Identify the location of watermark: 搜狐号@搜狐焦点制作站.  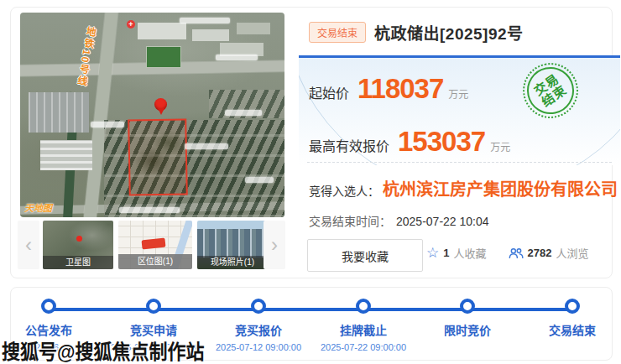
(102, 349).